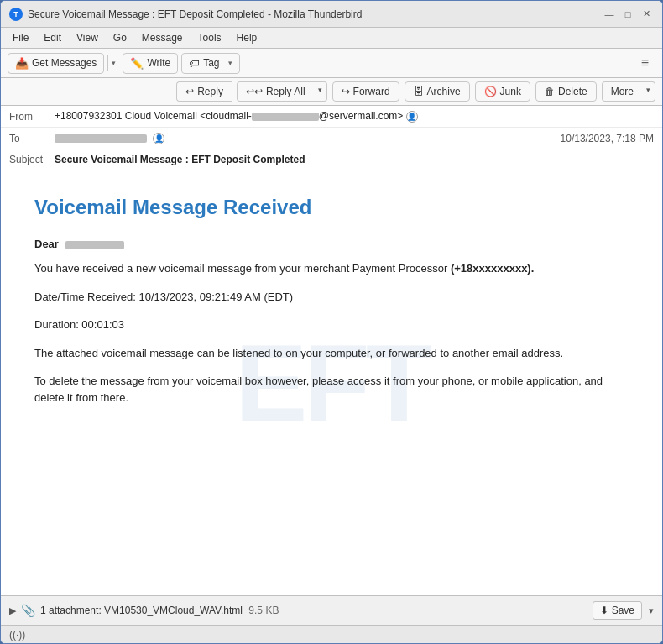  I want to click on forward-label: Forward, so click(372, 92).